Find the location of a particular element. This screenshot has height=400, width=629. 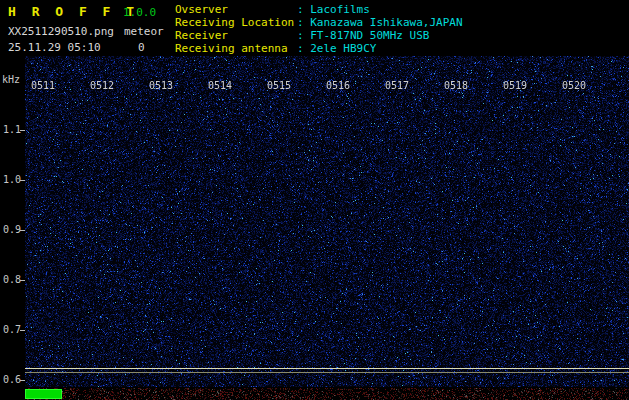

datetime-label: 25.11.29 05:10 is located at coordinates (54, 48).